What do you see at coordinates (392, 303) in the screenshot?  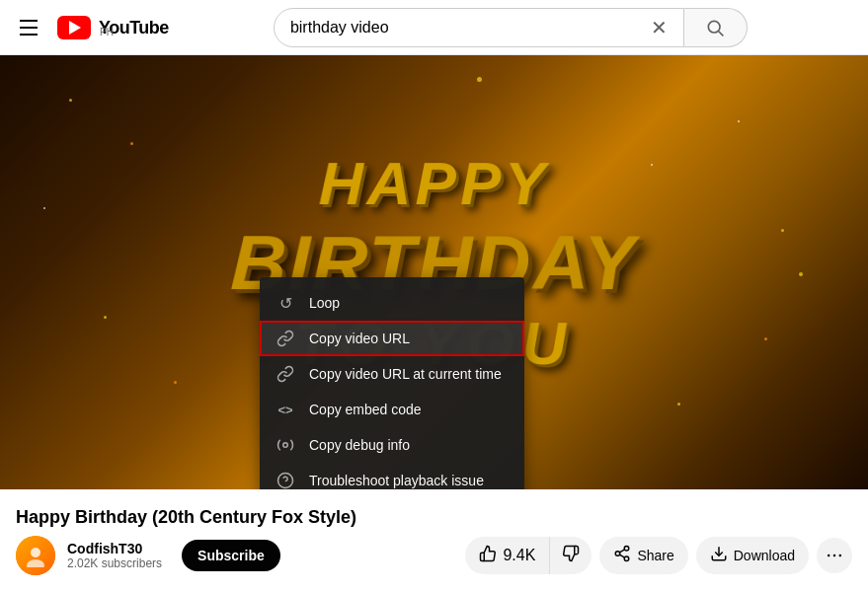 I see `menu-item-loop: ↺ Loop` at bounding box center [392, 303].